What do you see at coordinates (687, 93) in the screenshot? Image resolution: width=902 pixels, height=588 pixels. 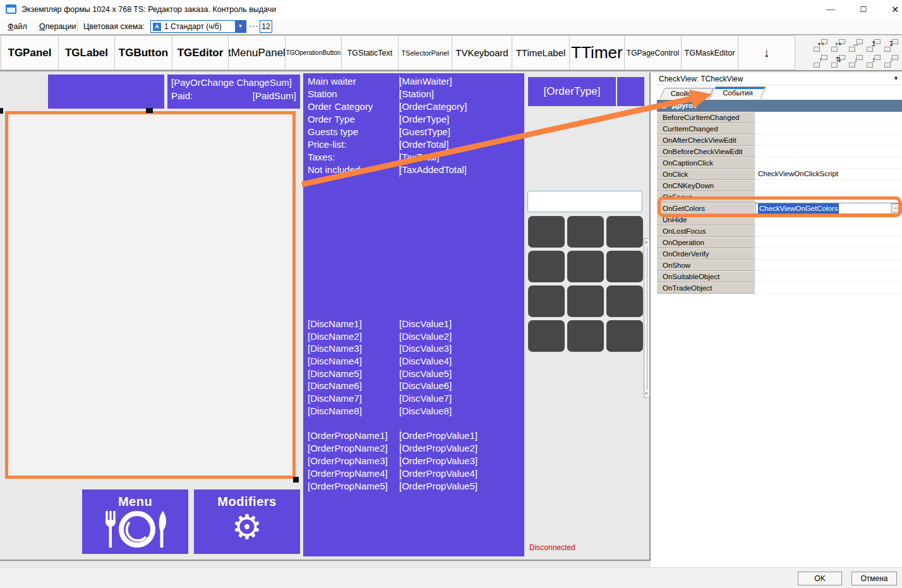 I see `tab-properties: Свойства` at bounding box center [687, 93].